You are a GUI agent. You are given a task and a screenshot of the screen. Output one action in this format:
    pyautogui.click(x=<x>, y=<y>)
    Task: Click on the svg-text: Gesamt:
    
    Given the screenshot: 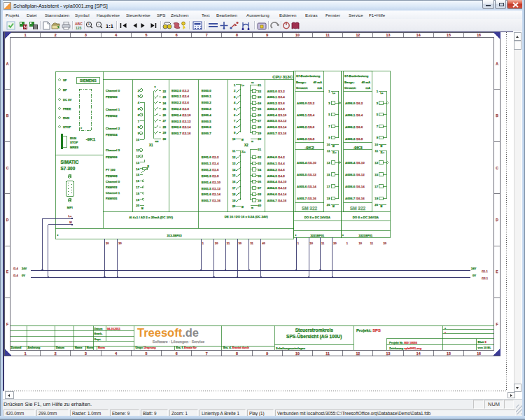 What is the action you would take?
    pyautogui.click(x=302, y=88)
    